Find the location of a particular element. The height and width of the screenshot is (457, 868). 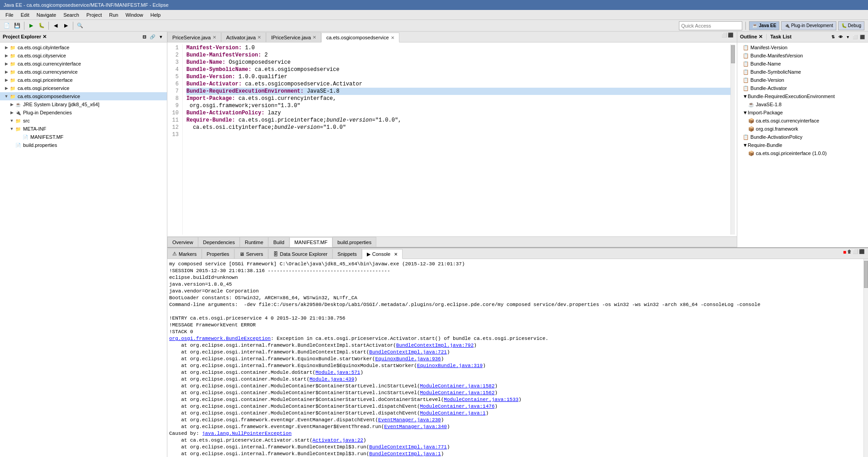

save-button: 💾 is located at coordinates (17, 26).